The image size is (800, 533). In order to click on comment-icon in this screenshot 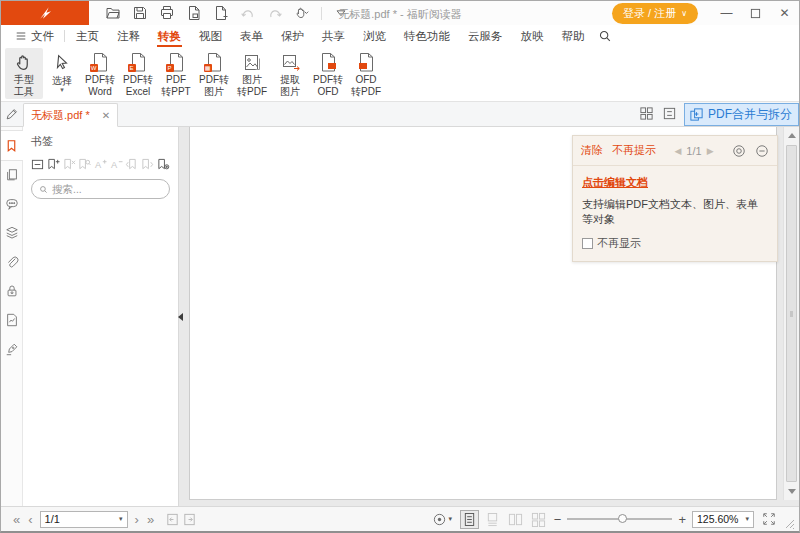, I will do `click(12, 204)`.